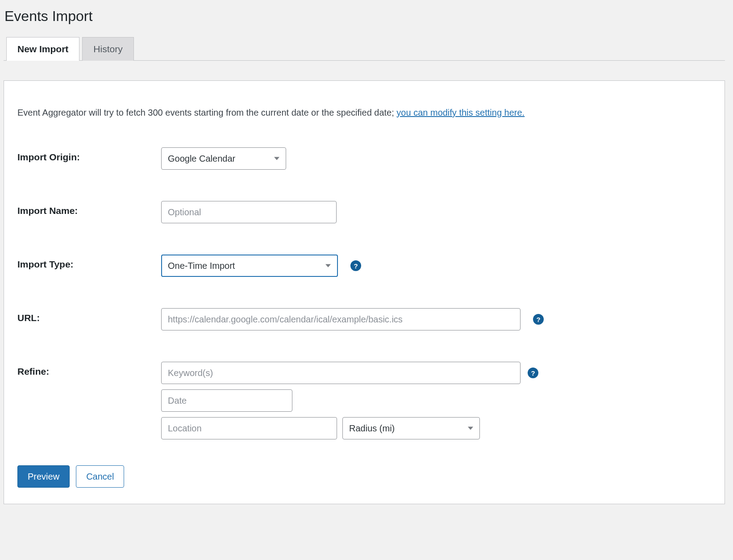 The image size is (733, 560). What do you see at coordinates (364, 159) in the screenshot?
I see `row-import-origin: Import Origin: Google Calendar` at bounding box center [364, 159].